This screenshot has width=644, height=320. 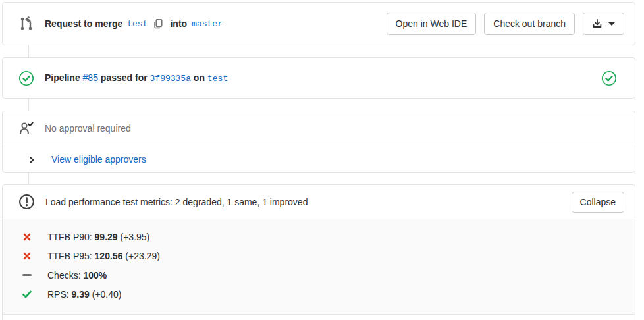 What do you see at coordinates (217, 79) in the screenshot?
I see `pipeline-branch-link: test` at bounding box center [217, 79].